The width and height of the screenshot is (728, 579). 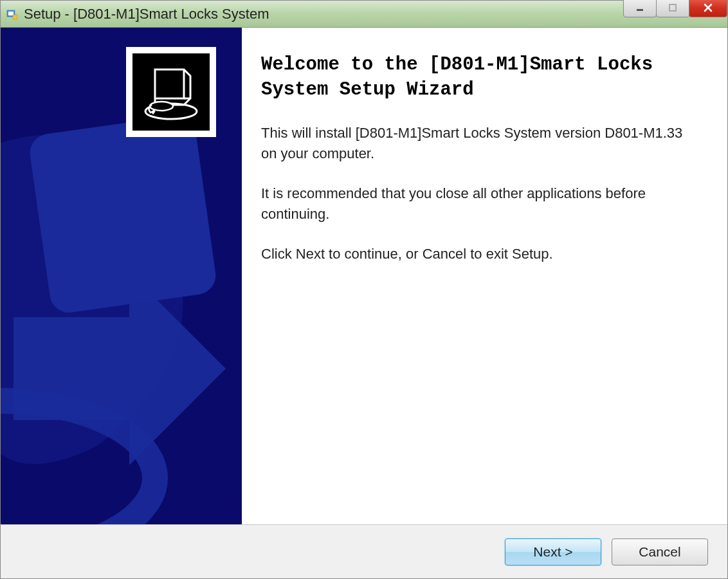 What do you see at coordinates (675, 9) in the screenshot?
I see `window-controls` at bounding box center [675, 9].